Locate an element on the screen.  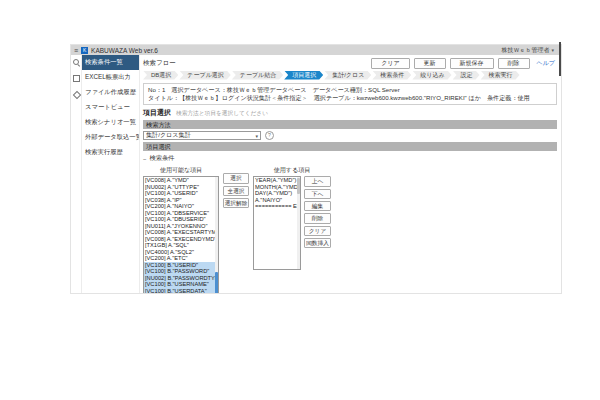
collapse-minus-icon: − is located at coordinates (145, 159).